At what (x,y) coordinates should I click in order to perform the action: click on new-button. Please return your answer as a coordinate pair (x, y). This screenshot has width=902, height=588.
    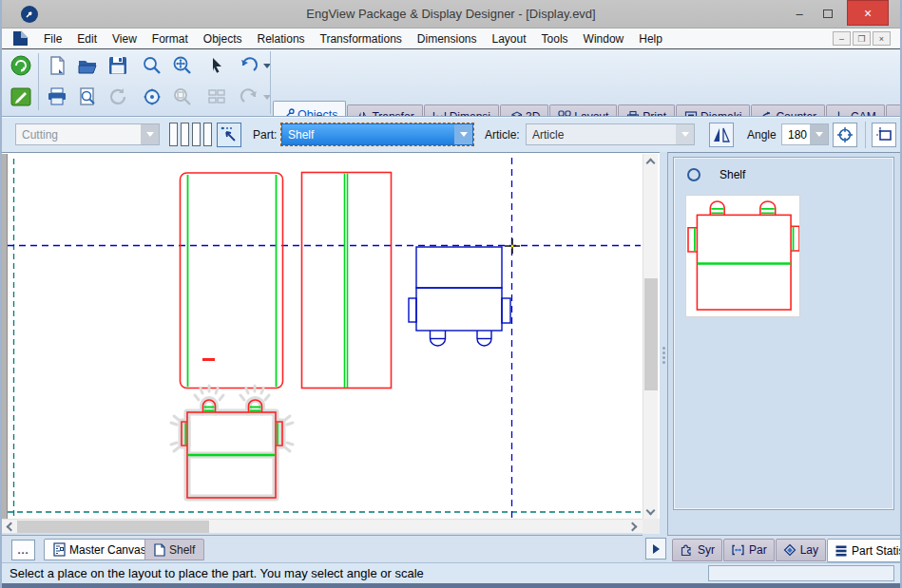
    Looking at the image, I should click on (57, 66).